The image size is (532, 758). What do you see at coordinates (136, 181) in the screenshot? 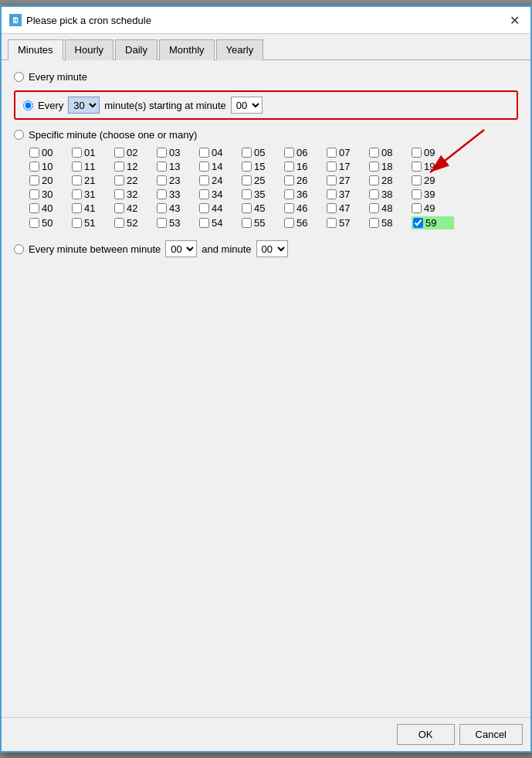
I see `cb-22: 22` at bounding box center [136, 181].